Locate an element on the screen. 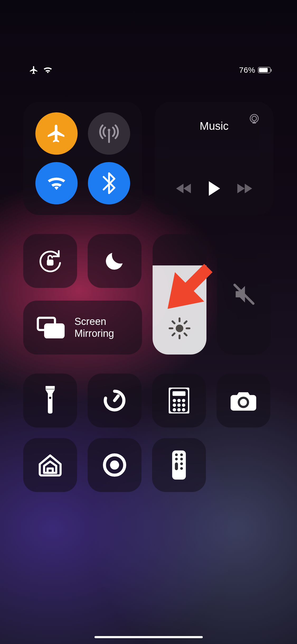  battery-percent: 76% is located at coordinates (247, 70).